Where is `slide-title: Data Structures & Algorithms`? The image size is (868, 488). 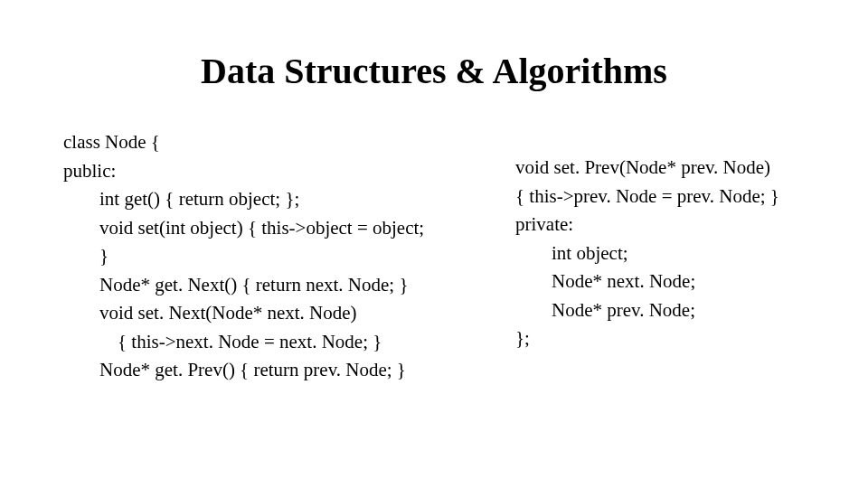
slide-title: Data Structures & Algorithms is located at coordinates (434, 70).